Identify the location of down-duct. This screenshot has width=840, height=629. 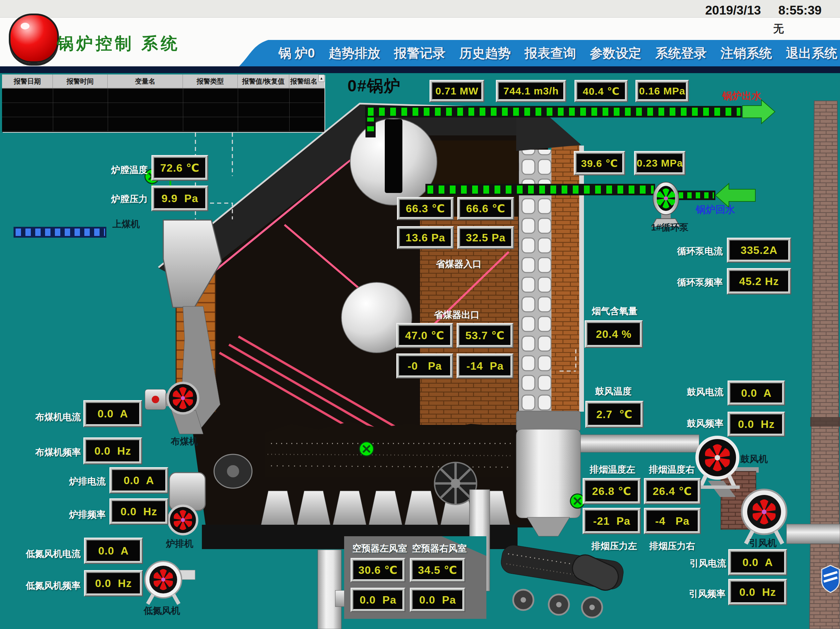
(330, 589).